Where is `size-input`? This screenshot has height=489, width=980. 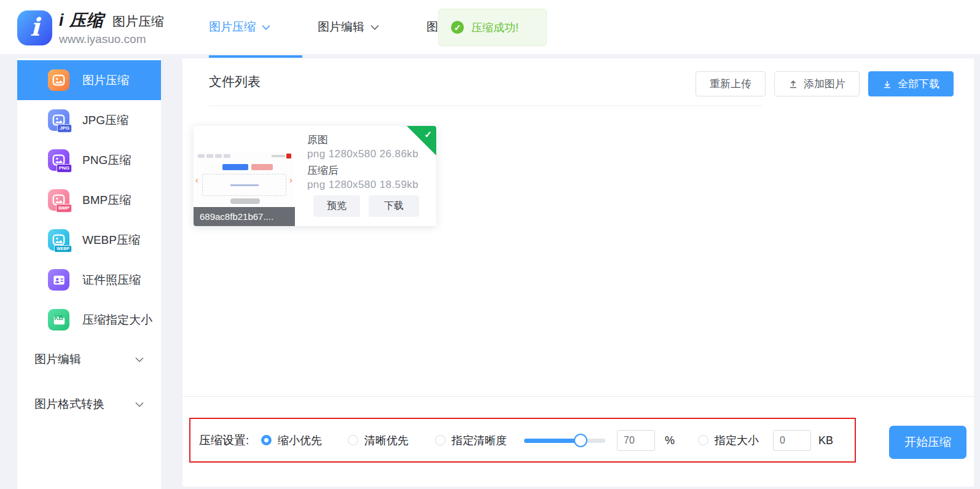 size-input is located at coordinates (792, 440).